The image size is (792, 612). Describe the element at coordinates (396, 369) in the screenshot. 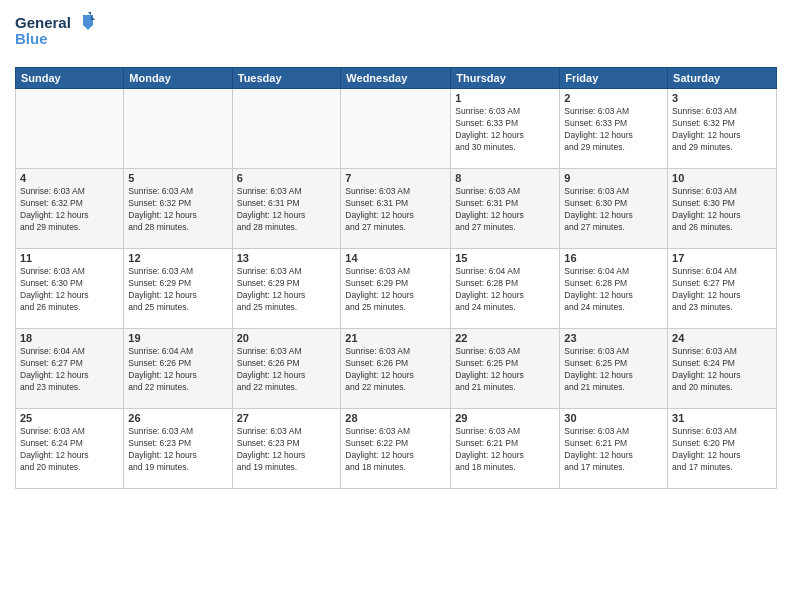

I see `calendar-week-row: 18Sunrise: 6:04 AM Sunset: 6:27 PM Dayli…` at that location.